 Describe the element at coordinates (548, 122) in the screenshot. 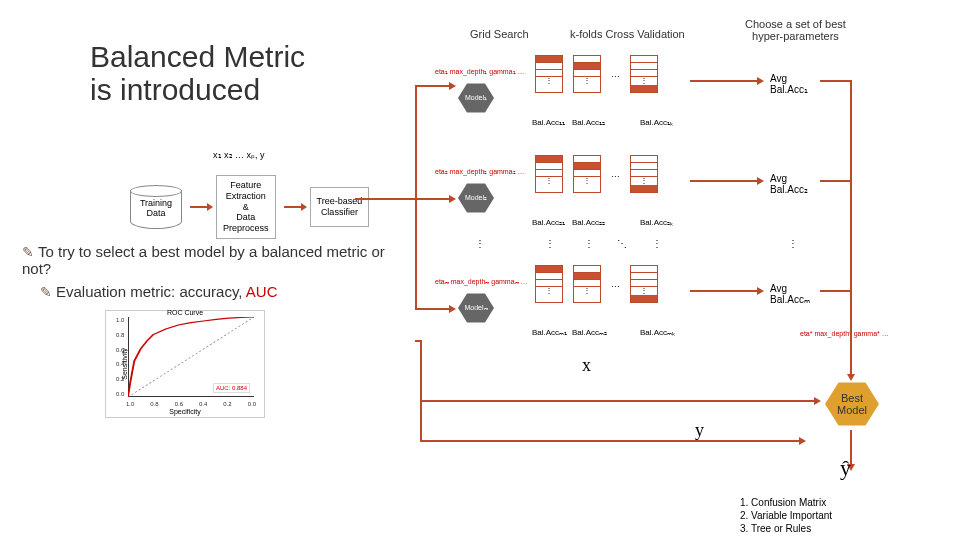

I see `bal-acc-label: Bal.Acc₁₁` at that location.